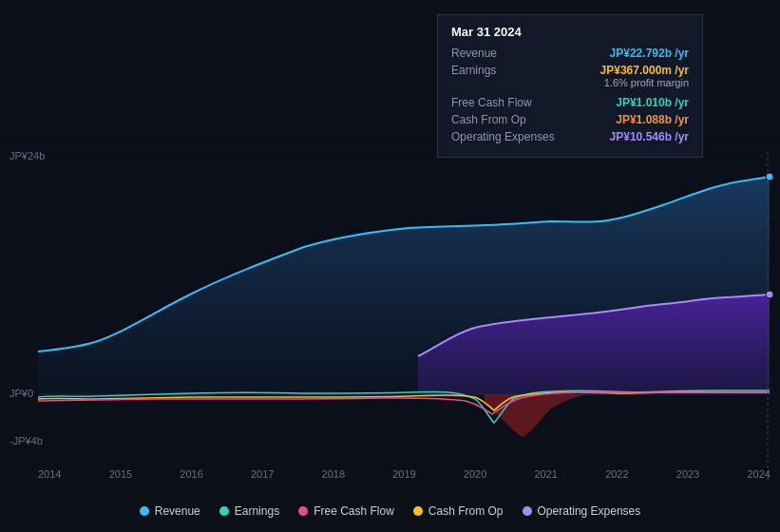 This screenshot has width=780, height=532. What do you see at coordinates (224, 511) in the screenshot?
I see `legend-dot-earnings` at bounding box center [224, 511].